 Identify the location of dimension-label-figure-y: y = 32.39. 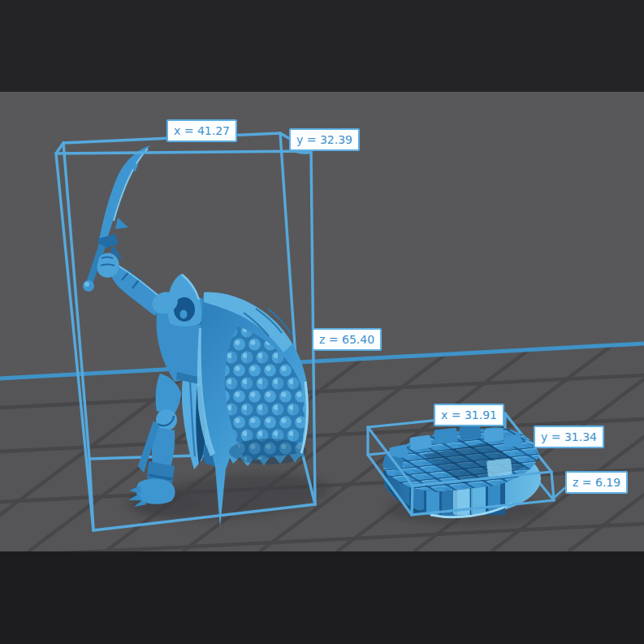
(325, 140).